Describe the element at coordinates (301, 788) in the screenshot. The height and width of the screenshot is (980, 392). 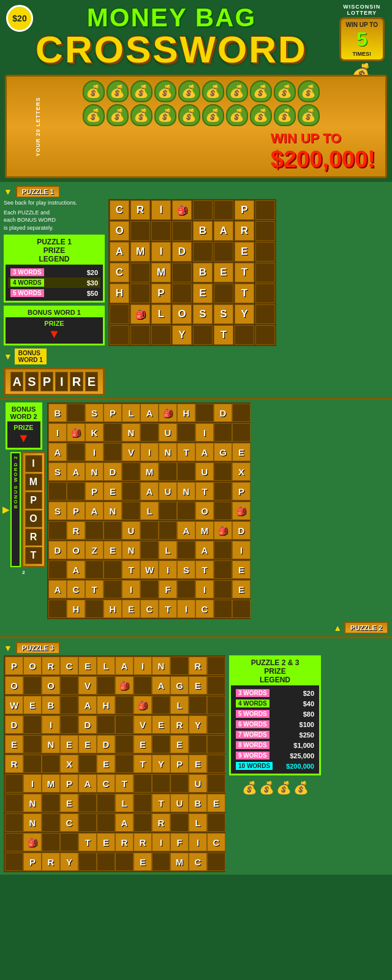
I see `deco-bag-4: 💰` at that location.